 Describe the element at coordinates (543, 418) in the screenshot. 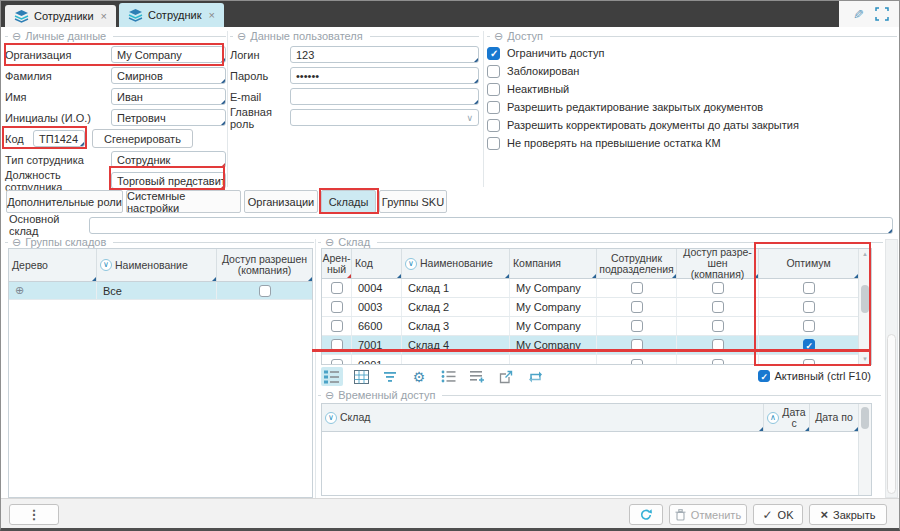

I see `column-warehouse: ∨ Склад` at that location.